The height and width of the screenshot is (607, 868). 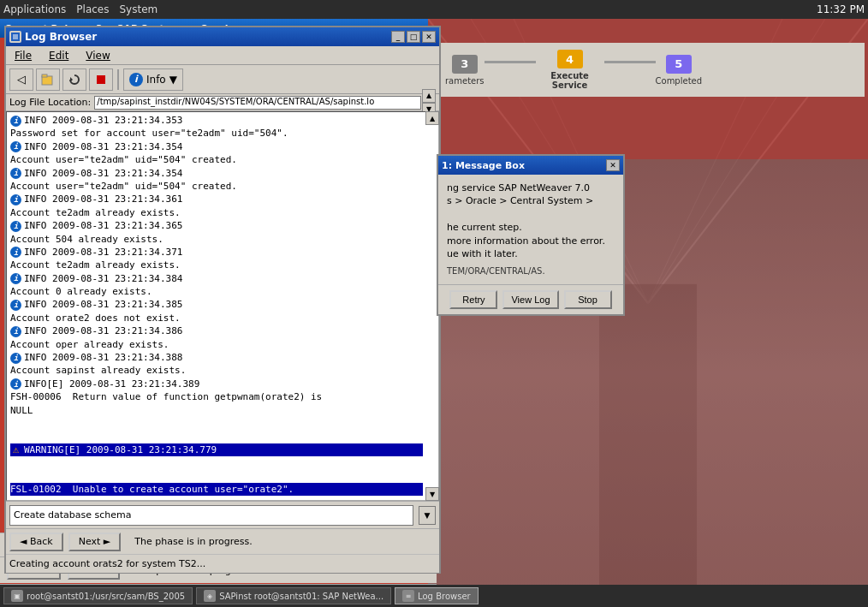 I want to click on log-back-button: ◄ Back, so click(x=36, y=542).